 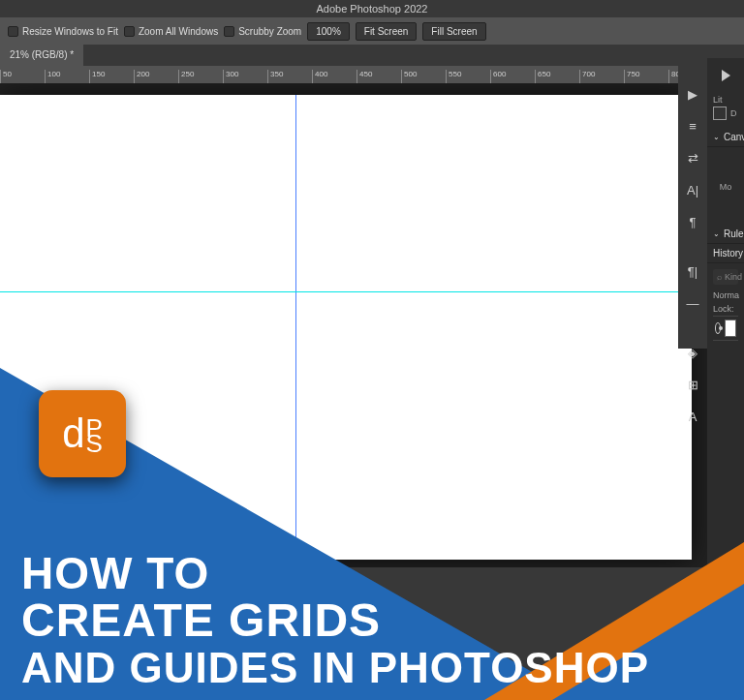 I want to click on ruler-mark: 400, so click(x=334, y=76).